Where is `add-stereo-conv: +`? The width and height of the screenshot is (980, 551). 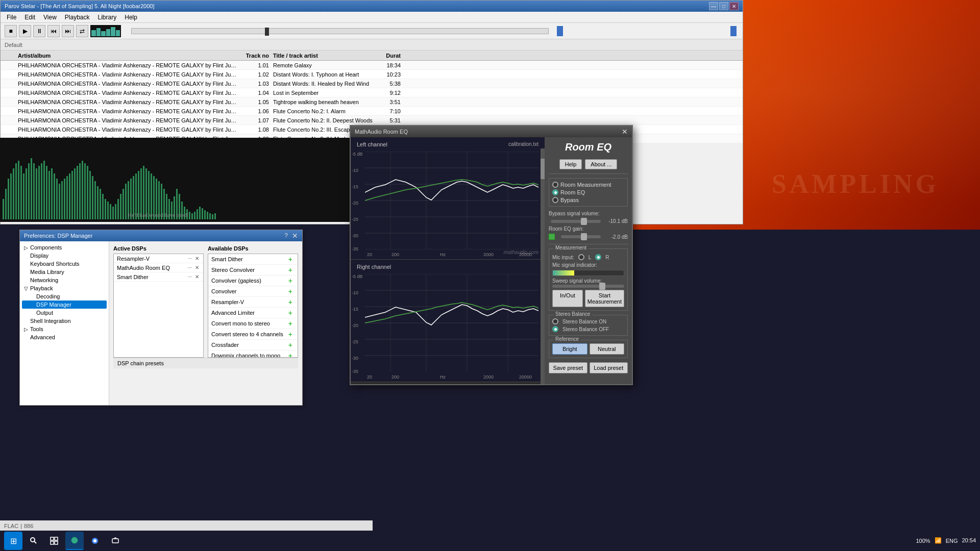
add-stereo-conv: + is located at coordinates (290, 270).